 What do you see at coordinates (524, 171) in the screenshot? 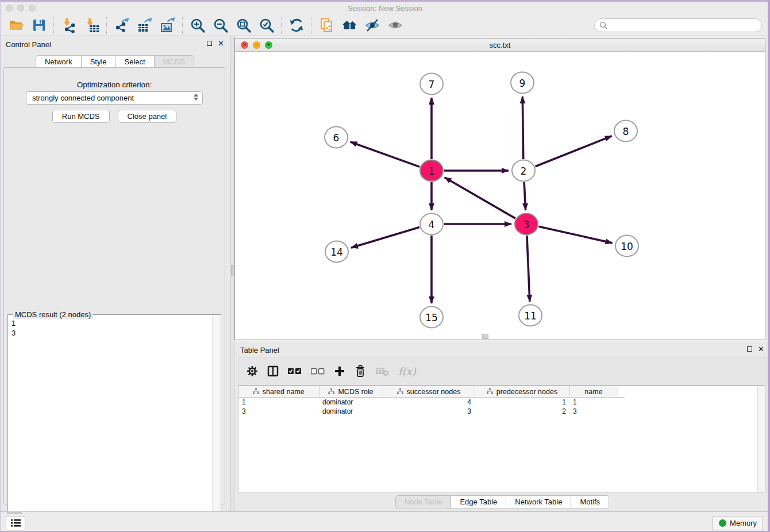
I see `svg-text: 2` at bounding box center [524, 171].